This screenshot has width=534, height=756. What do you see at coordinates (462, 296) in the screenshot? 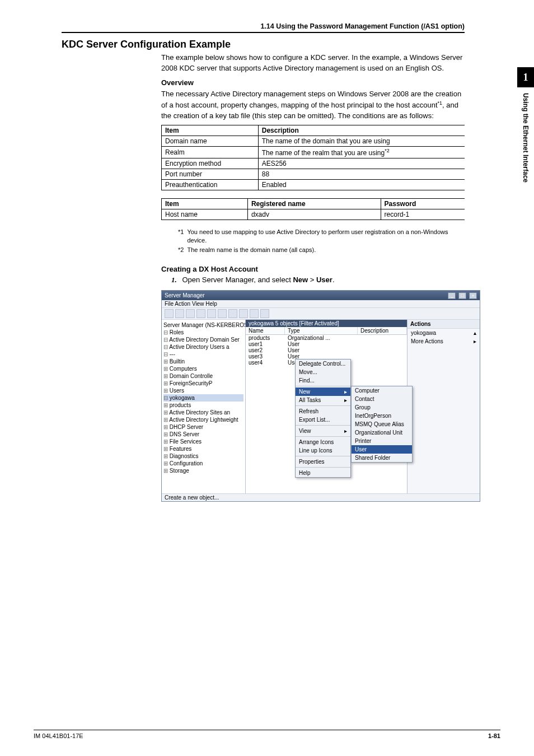
I see `maximize-icon: □` at bounding box center [462, 296].